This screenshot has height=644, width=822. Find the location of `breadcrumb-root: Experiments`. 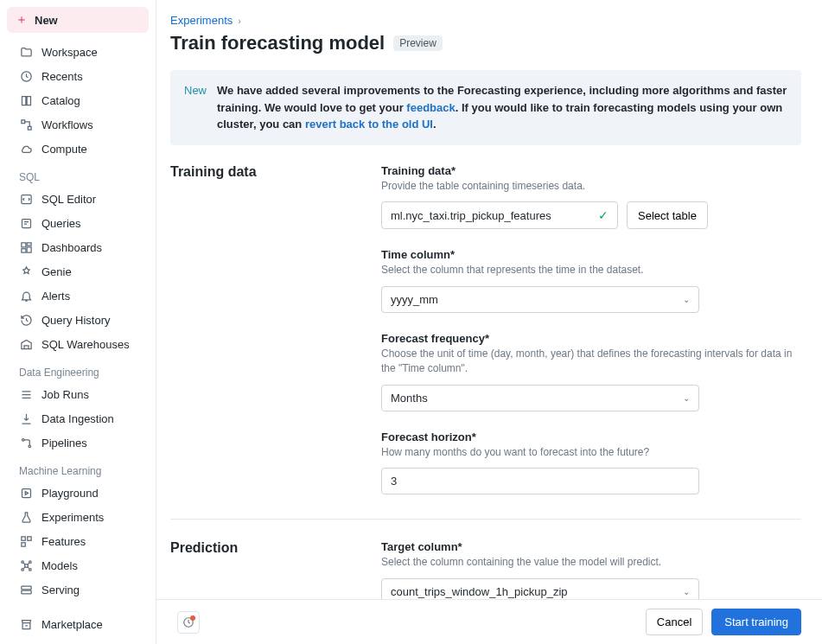

breadcrumb-root: Experiments is located at coordinates (201, 21).